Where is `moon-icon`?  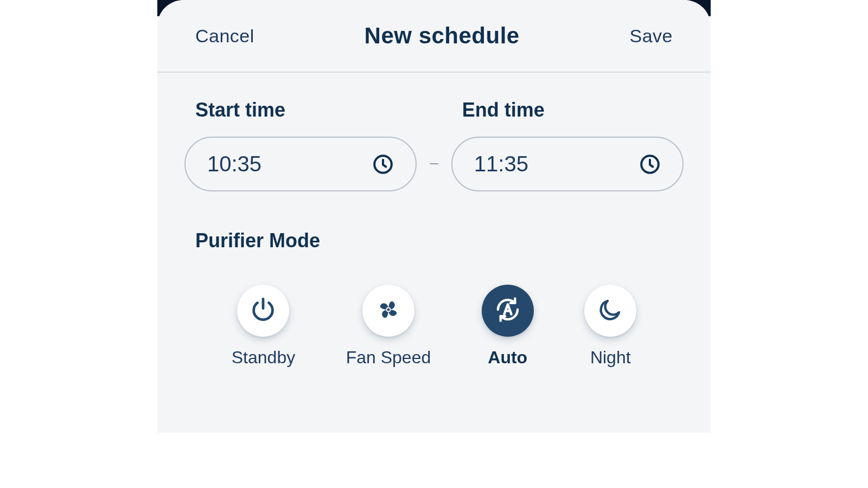
moon-icon is located at coordinates (610, 311).